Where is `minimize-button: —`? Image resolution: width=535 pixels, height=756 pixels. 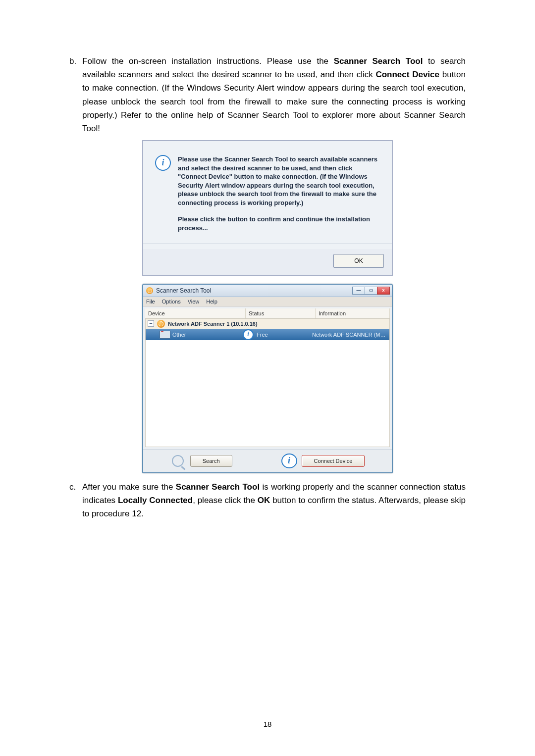 minimize-button: — is located at coordinates (359, 291).